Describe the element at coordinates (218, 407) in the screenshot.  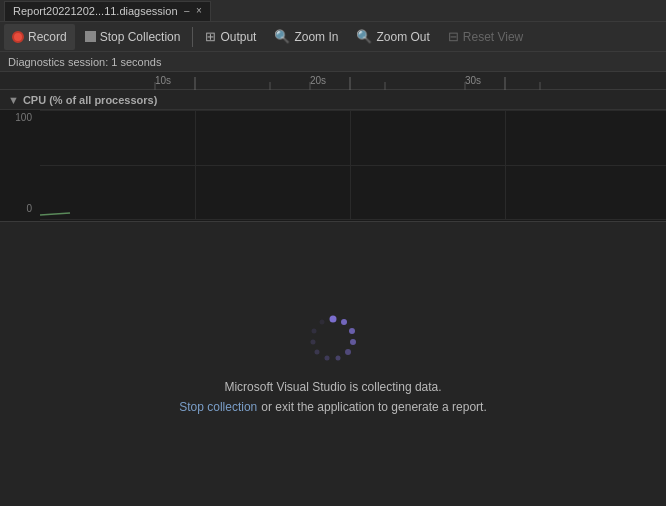
I see `stop-collection-link: Stop collection` at that location.